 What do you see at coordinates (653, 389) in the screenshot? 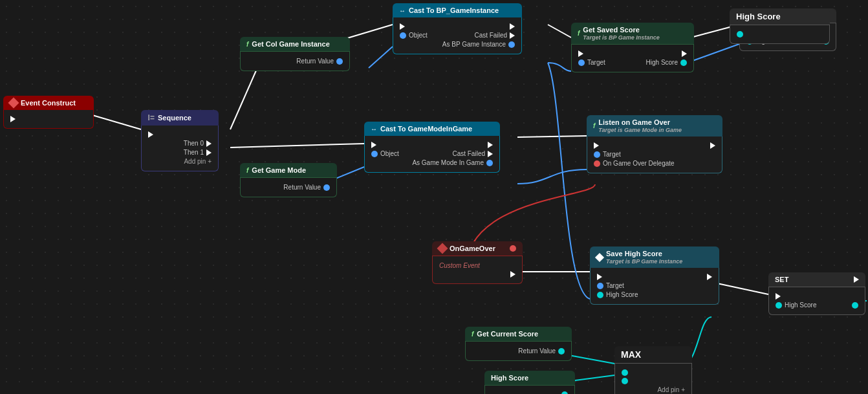
I see `max-addpin-row: Add pin +` at bounding box center [653, 389].